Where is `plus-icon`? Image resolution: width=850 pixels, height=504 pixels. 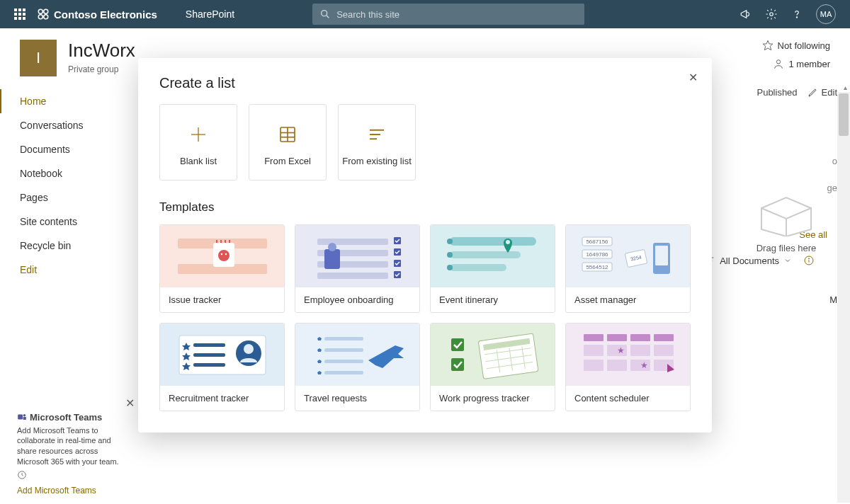
plus-icon is located at coordinates (198, 134).